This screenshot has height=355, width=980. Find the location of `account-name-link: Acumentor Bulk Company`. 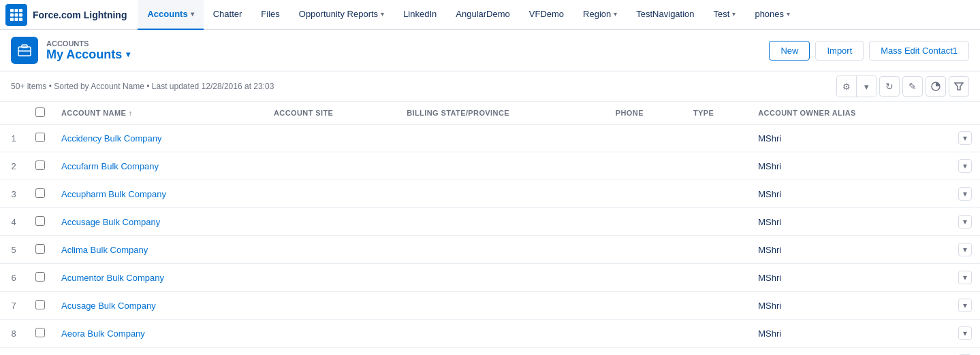

account-name-link: Acumentor Bulk Company is located at coordinates (113, 277).